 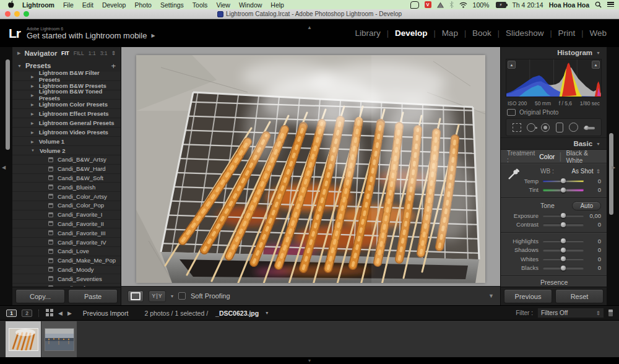 I want to click on menu-item-file: File, so click(x=68, y=5).